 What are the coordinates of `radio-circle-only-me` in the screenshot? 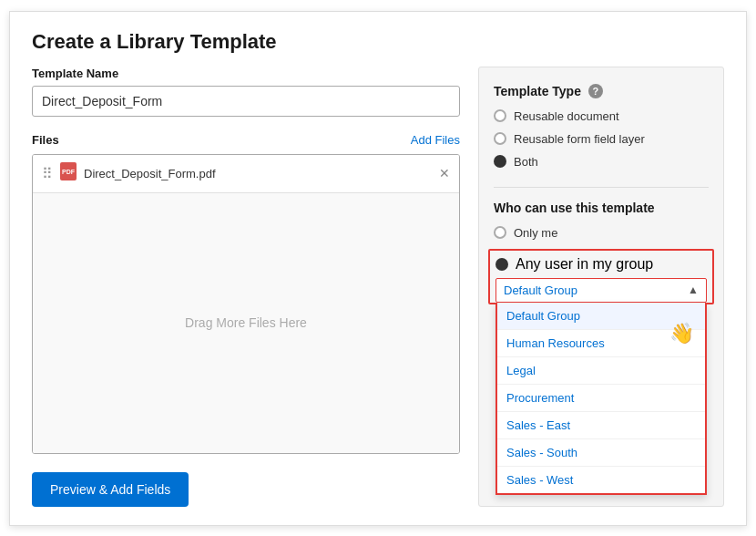 It's located at (500, 232).